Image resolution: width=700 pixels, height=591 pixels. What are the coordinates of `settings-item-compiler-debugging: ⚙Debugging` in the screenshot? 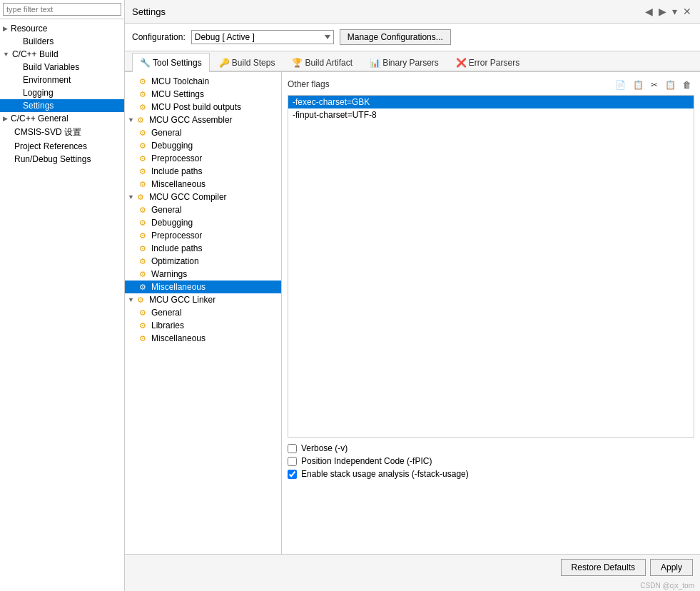 It's located at (203, 223).